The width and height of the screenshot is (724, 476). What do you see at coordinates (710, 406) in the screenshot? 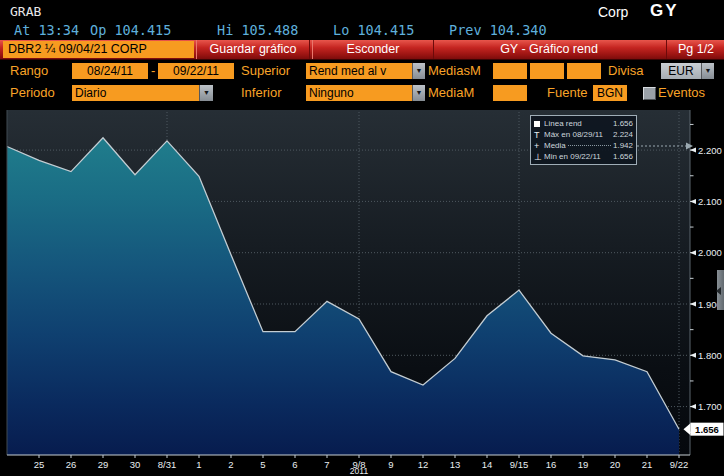
I see `y-tick-label: 1.700` at bounding box center [710, 406].